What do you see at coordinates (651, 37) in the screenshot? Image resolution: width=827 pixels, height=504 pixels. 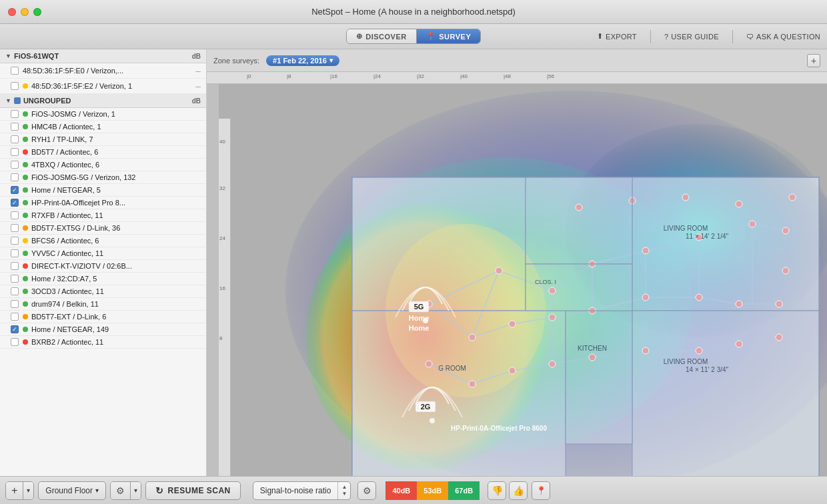 I see `separator` at bounding box center [651, 37].